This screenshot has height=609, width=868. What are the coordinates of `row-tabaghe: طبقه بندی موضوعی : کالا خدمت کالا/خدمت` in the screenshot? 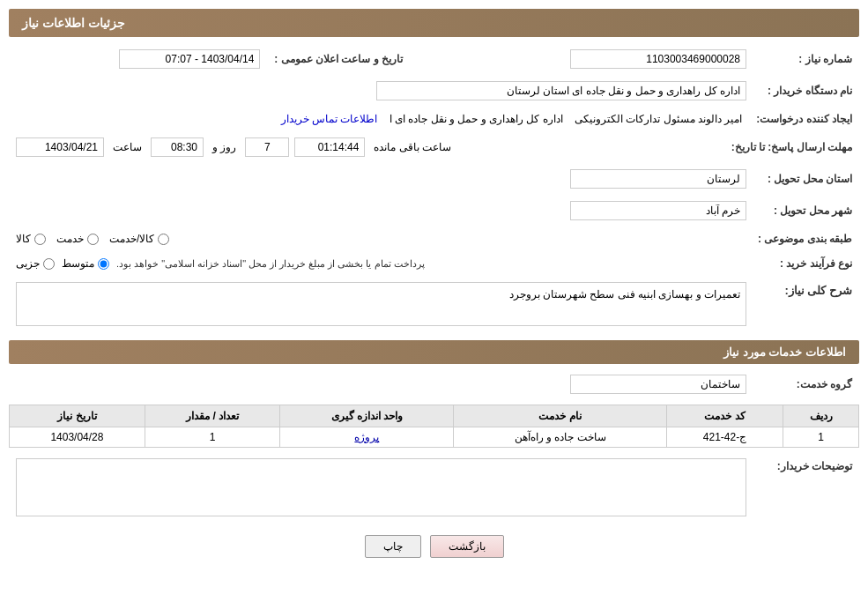 It's located at (434, 239).